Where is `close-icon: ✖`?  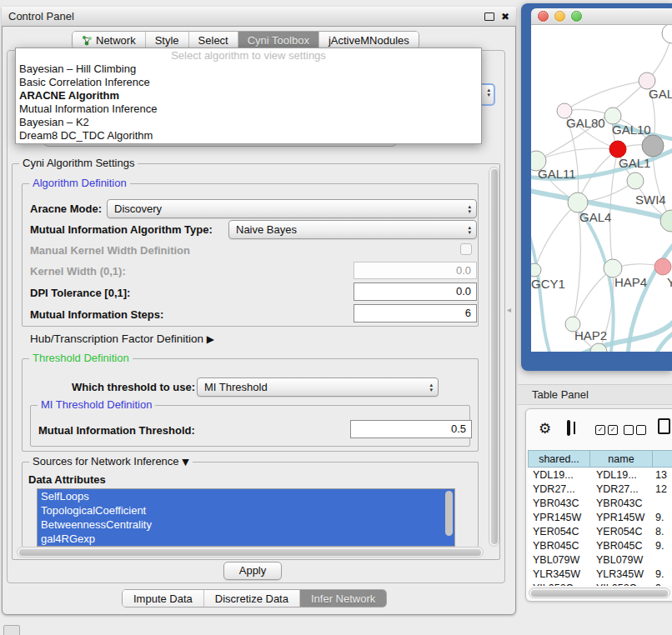
close-icon: ✖ is located at coordinates (505, 17).